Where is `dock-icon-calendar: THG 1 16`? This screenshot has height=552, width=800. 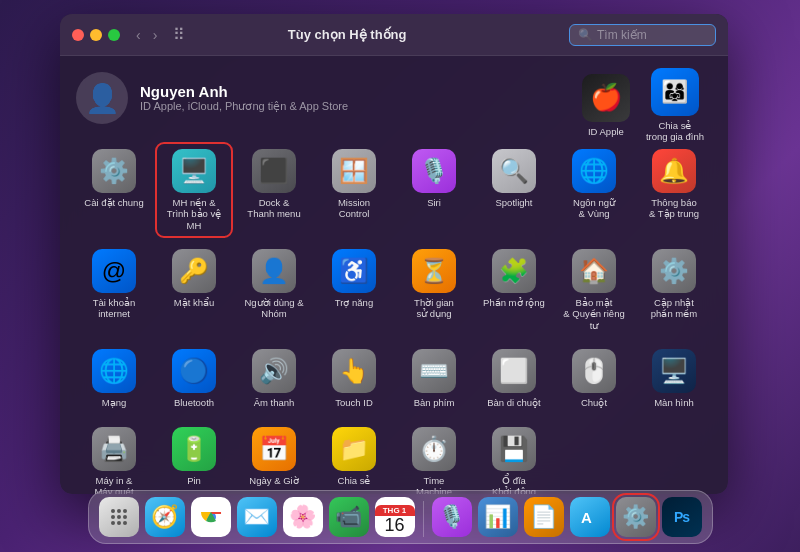 dock-icon-calendar: THG 1 16 is located at coordinates (395, 517).